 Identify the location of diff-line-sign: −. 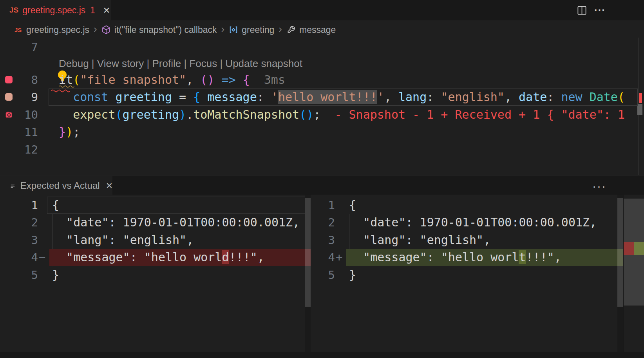
(42, 257).